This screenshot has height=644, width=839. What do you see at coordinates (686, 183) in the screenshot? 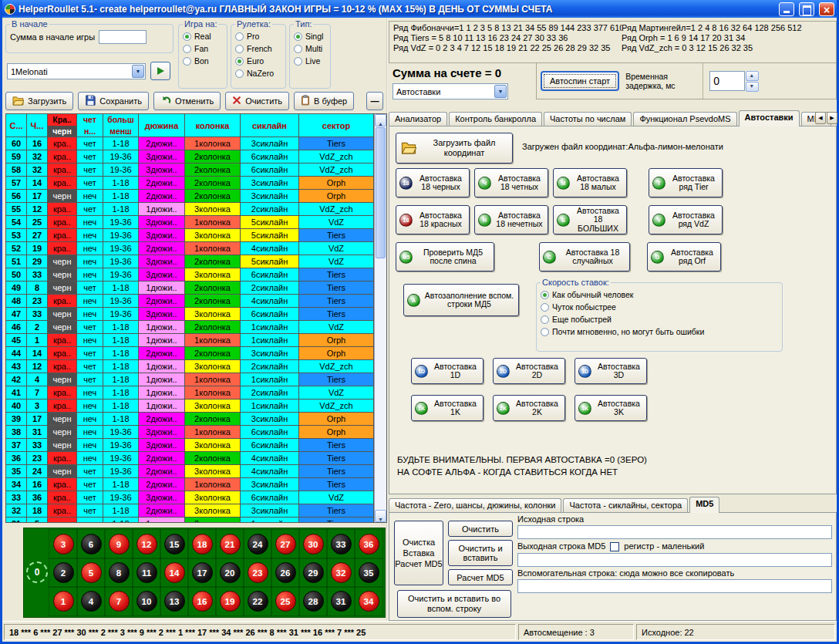
I see `autobet-button: ТАвтоставка ряд Tier` at bounding box center [686, 183].